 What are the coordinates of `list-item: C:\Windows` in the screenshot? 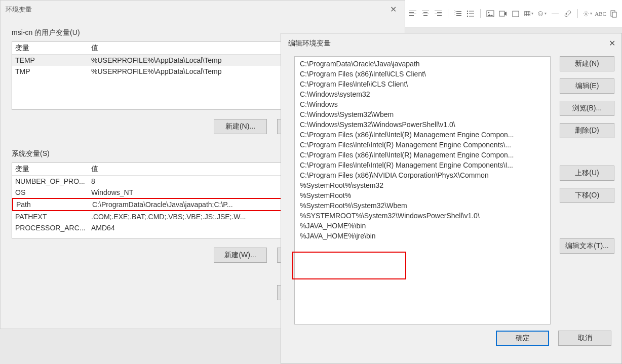 It's located at (422, 104).